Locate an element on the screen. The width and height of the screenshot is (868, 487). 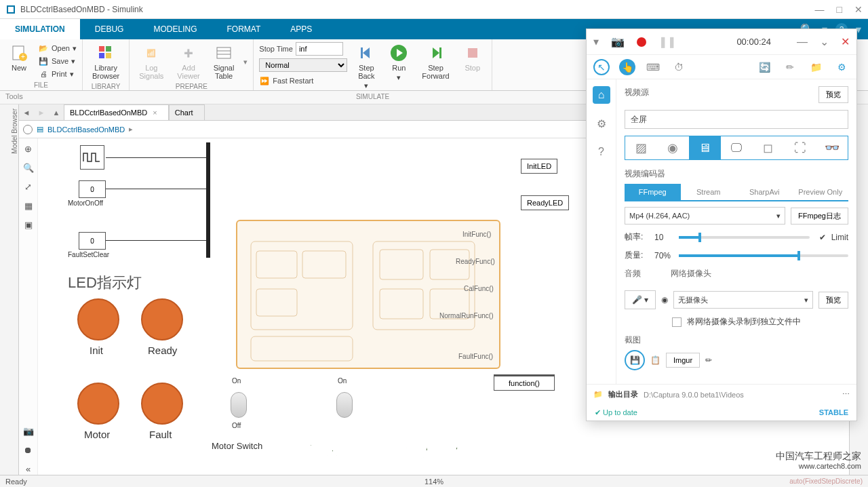
led-init is located at coordinates (98, 319).